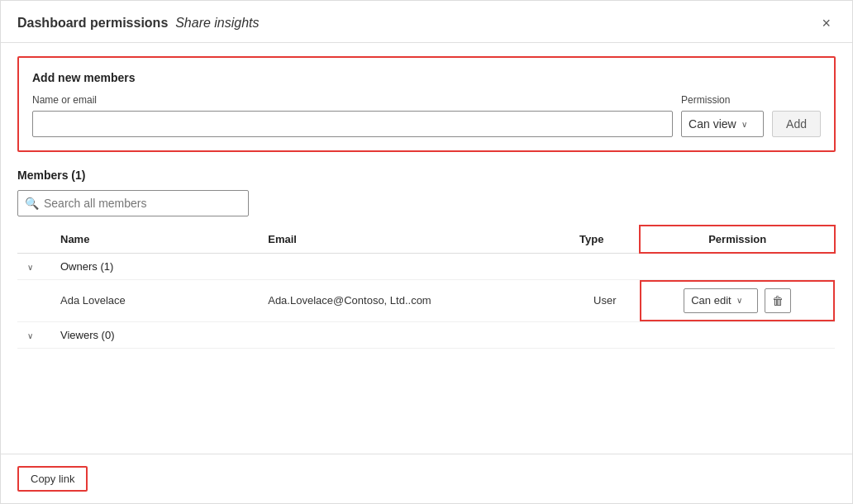  What do you see at coordinates (93, 23) in the screenshot?
I see `dialog-title-text: Dashboard permissions` at bounding box center [93, 23].